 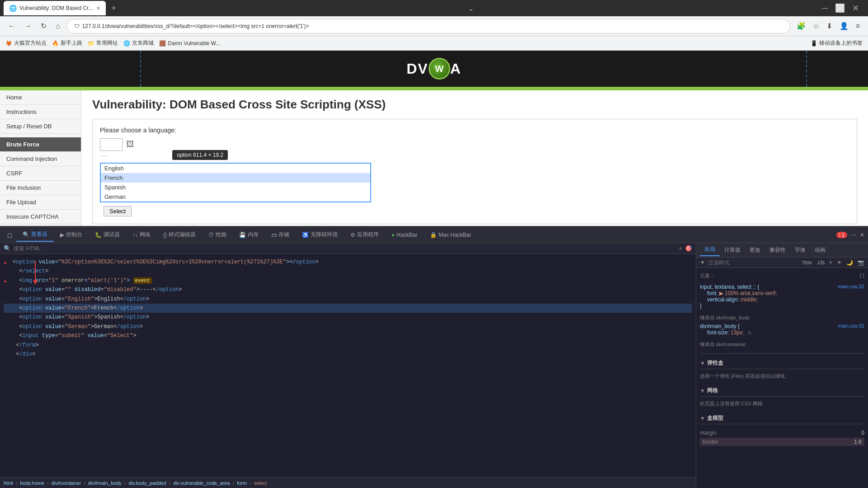 I want to click on mobile-bookmarks: 📱 移动设备上的书签, so click(x=836, y=43).